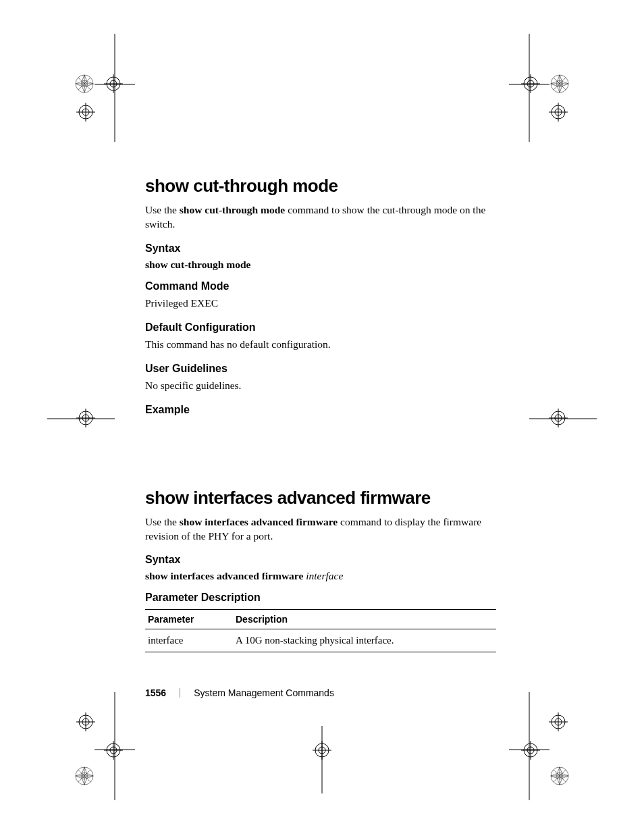 This screenshot has height=834, width=644. Describe the element at coordinates (162, 521) in the screenshot. I see `intro2-prefix: Use the` at that location.